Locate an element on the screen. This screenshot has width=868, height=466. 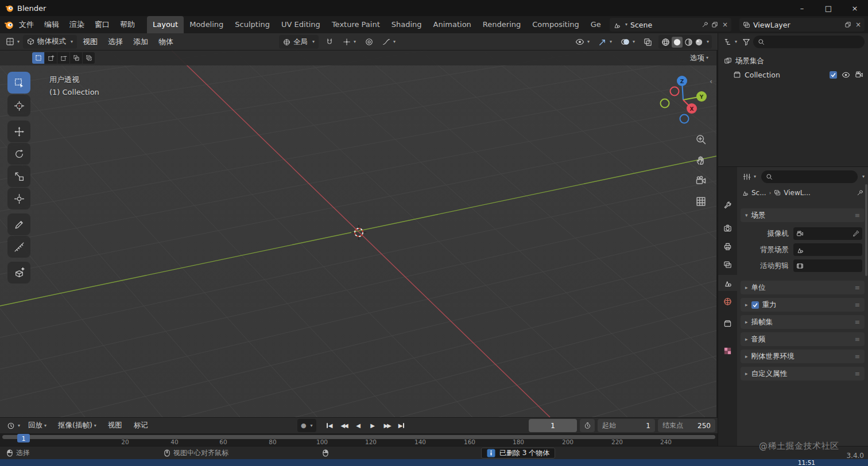
shading-rendered-icon is located at coordinates (699, 42).